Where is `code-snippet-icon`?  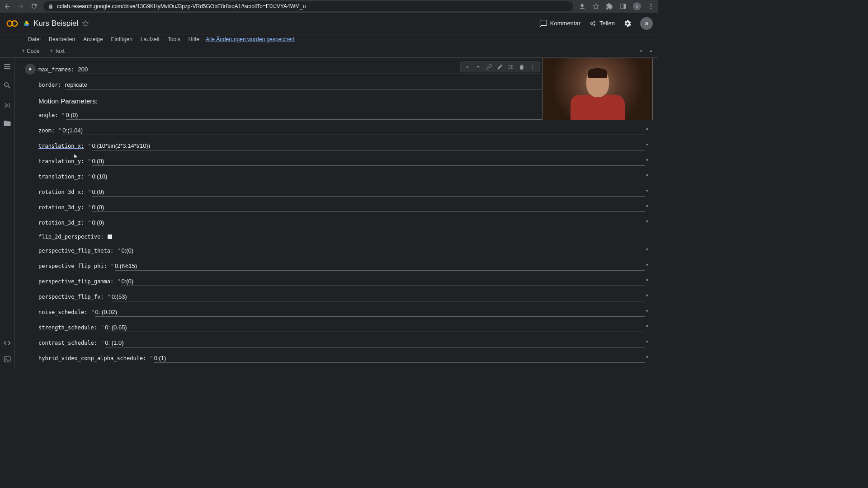
code-snippet-icon is located at coordinates (7, 343).